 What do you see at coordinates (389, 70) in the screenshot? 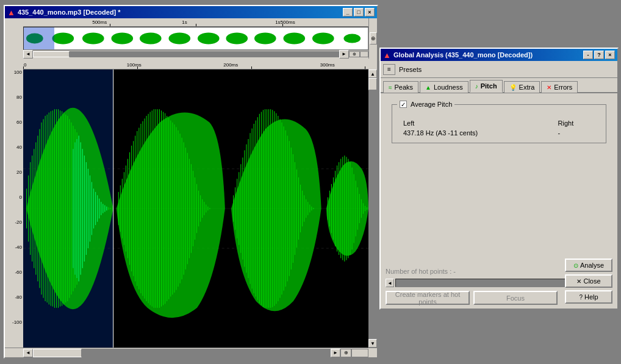
I see `presets-icon: ≡` at bounding box center [389, 70].